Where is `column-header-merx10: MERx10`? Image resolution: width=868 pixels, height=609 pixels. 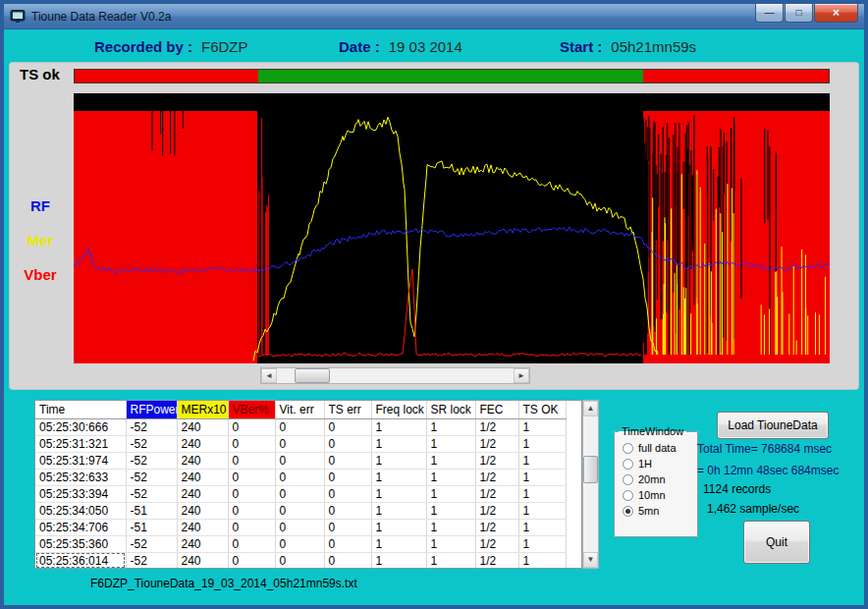 column-header-merx10: MERx10 is located at coordinates (202, 410).